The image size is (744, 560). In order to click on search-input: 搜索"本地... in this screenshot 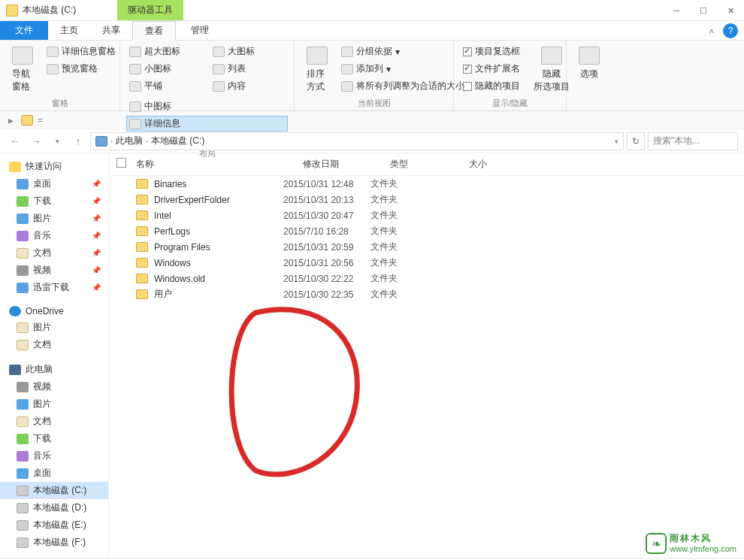, I will do `click(693, 141)`.